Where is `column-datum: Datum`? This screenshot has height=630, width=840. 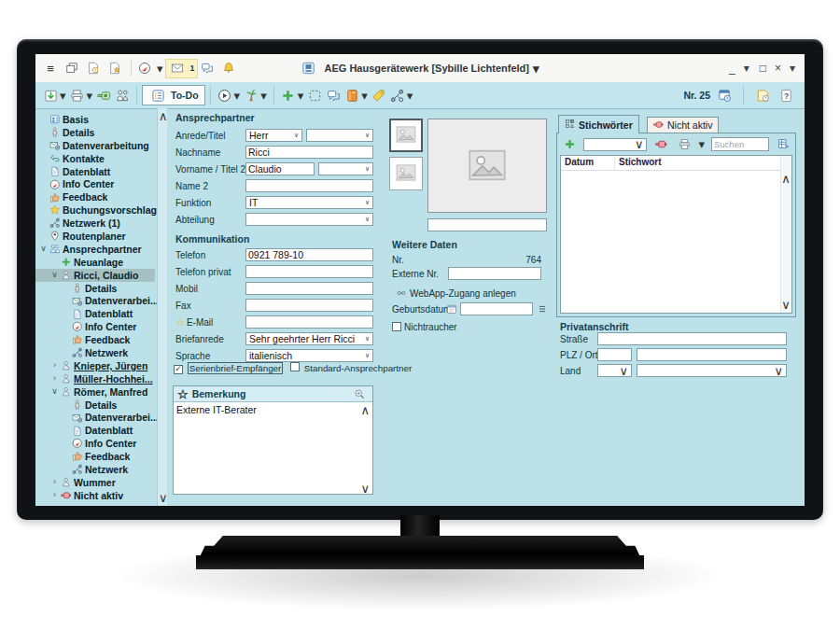
column-datum: Datum is located at coordinates (588, 162).